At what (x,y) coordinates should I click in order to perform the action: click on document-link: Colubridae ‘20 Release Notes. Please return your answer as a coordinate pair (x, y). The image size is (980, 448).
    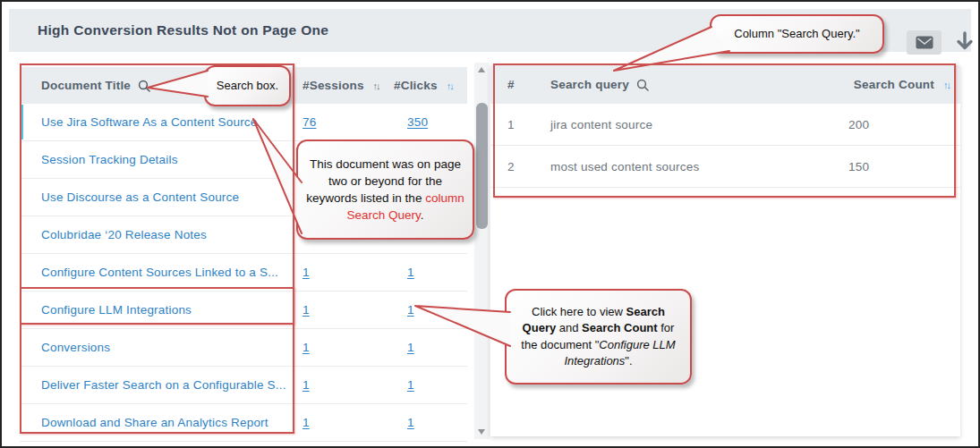
    Looking at the image, I should click on (158, 234).